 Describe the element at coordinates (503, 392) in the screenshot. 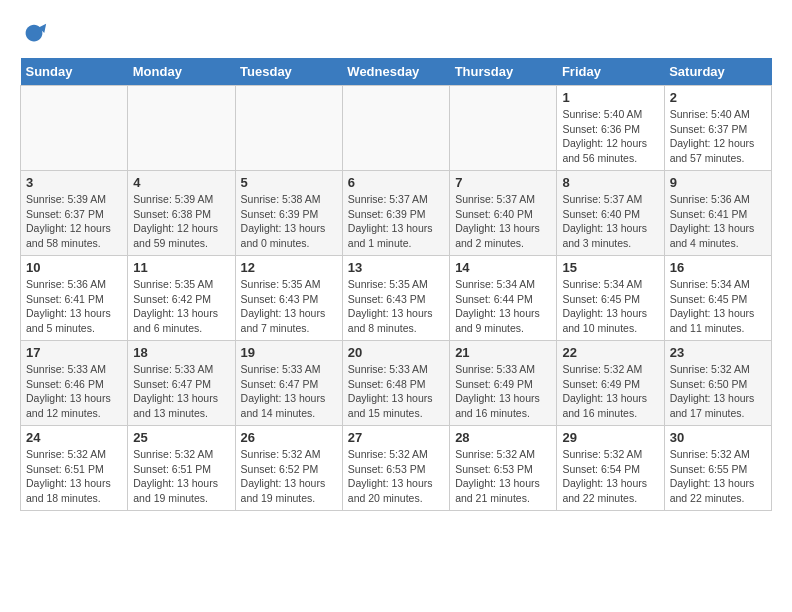

I see `day-info: Sunrise: 5:33 AMSunset: 6:49 PMDaylight:…` at that location.